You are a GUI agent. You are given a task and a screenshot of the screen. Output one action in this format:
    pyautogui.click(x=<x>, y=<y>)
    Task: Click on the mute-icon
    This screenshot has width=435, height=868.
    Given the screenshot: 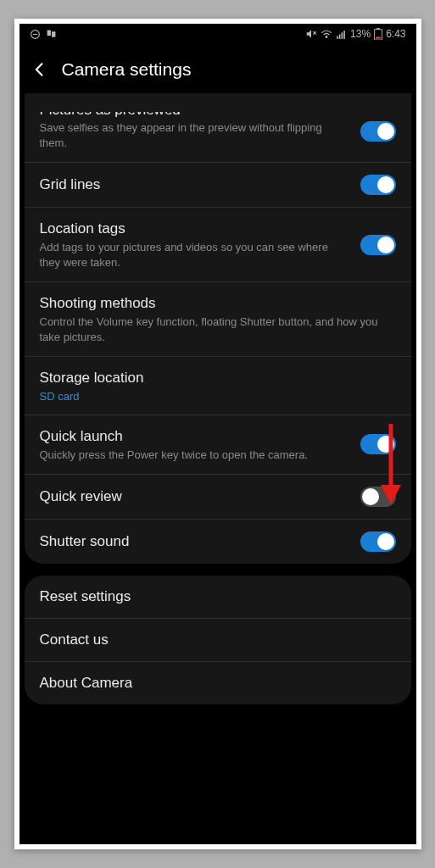 What is the action you would take?
    pyautogui.click(x=311, y=34)
    